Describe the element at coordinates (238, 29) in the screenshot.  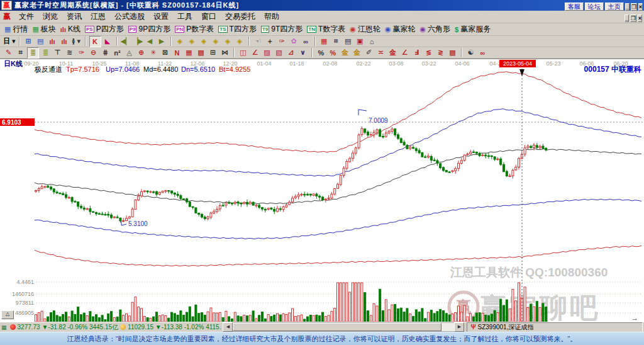
I see `tool-t-square-button: TST四方形` at that location.